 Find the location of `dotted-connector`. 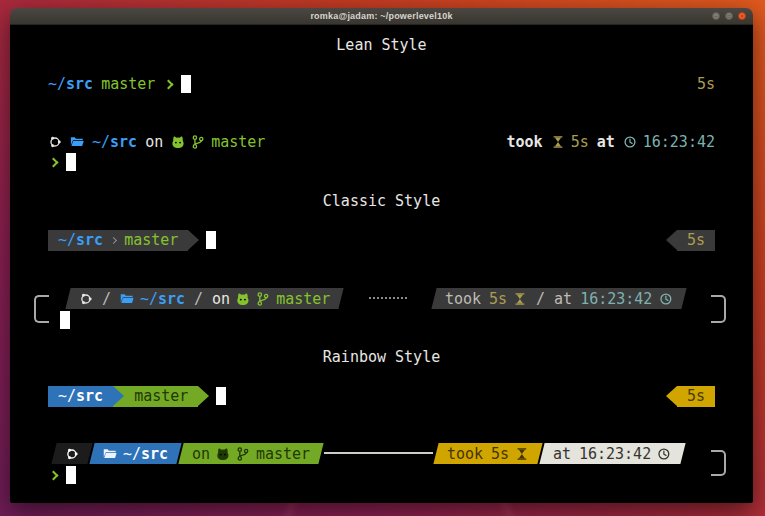

dotted-connector is located at coordinates (388, 298).